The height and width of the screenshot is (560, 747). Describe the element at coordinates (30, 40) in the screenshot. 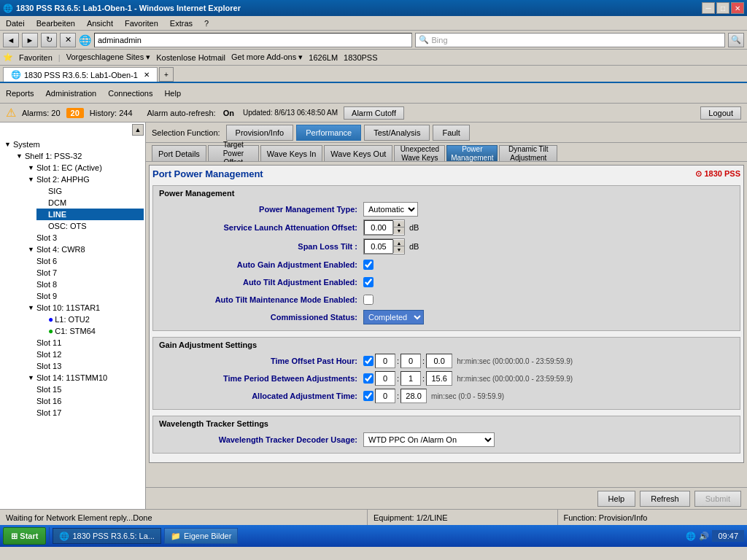

I see `forward-button: ►` at that location.